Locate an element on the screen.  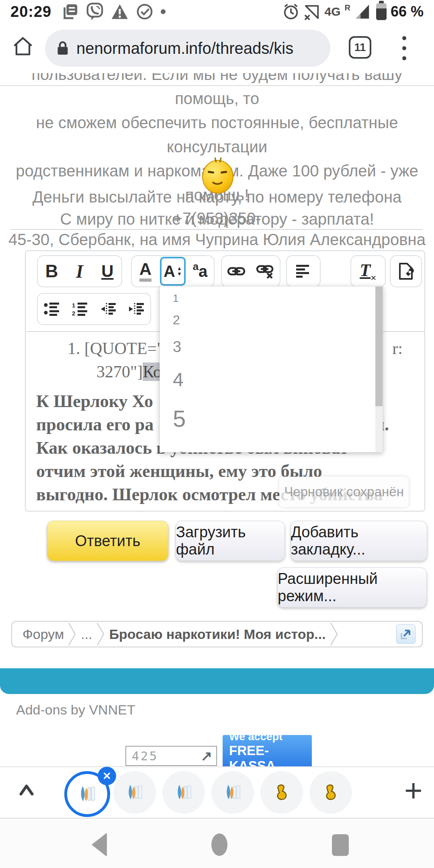
check-notification-icon is located at coordinates (145, 12).